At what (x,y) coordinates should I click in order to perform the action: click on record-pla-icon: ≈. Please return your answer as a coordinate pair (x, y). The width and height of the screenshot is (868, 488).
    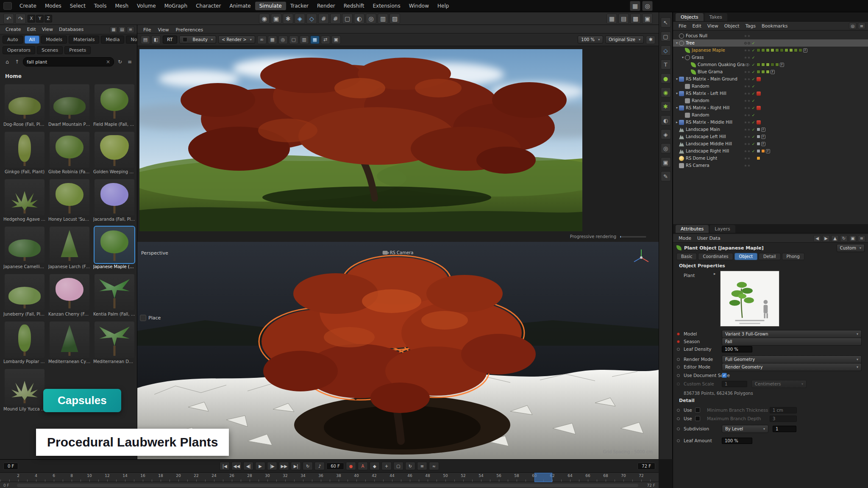
    Looking at the image, I should click on (434, 466).